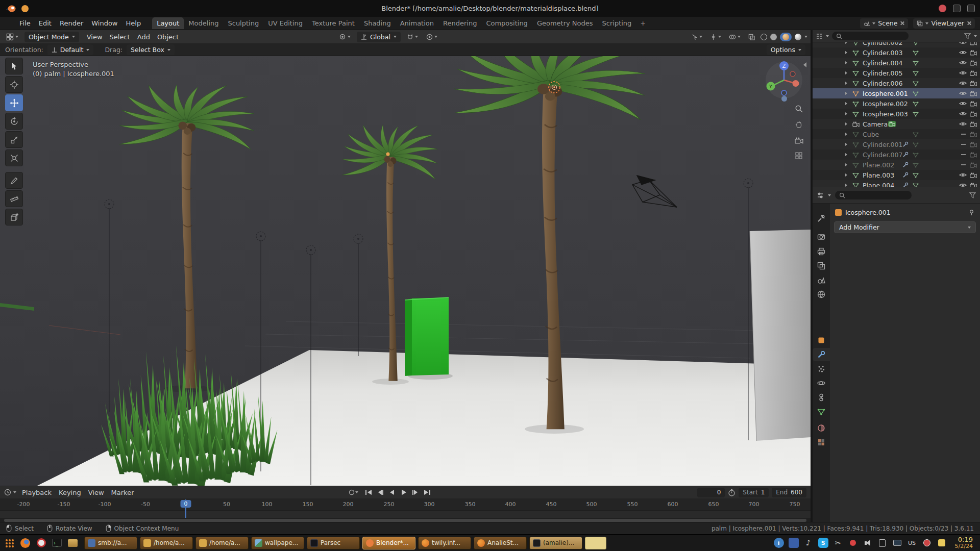  I want to click on remove-viewlayer-icon, so click(969, 23).